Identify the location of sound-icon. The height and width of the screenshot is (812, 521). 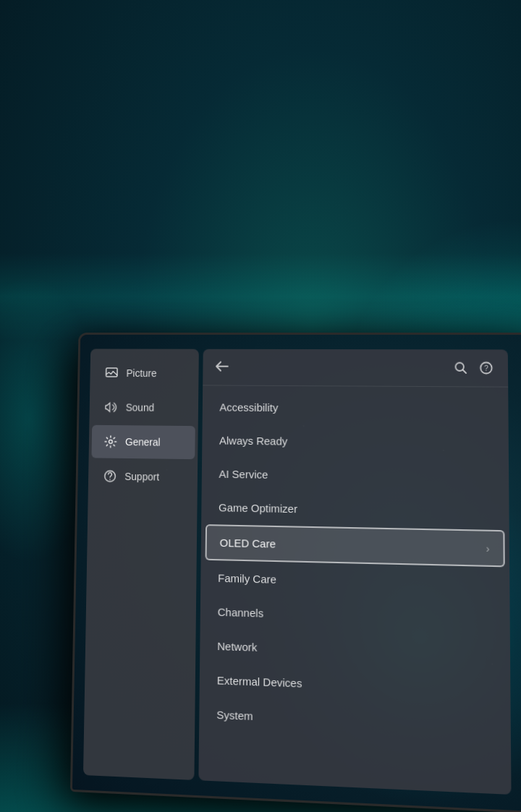
(111, 407).